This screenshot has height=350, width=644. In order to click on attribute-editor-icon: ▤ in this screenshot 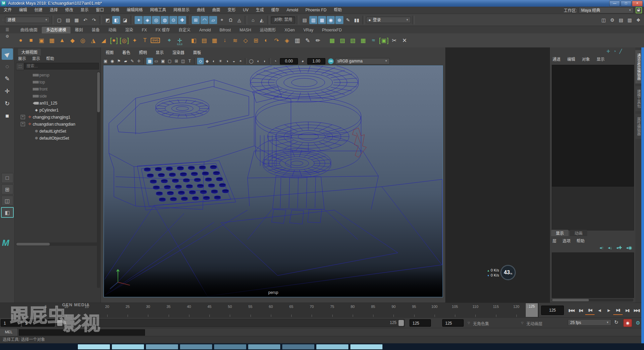, I will do `click(621, 20)`.